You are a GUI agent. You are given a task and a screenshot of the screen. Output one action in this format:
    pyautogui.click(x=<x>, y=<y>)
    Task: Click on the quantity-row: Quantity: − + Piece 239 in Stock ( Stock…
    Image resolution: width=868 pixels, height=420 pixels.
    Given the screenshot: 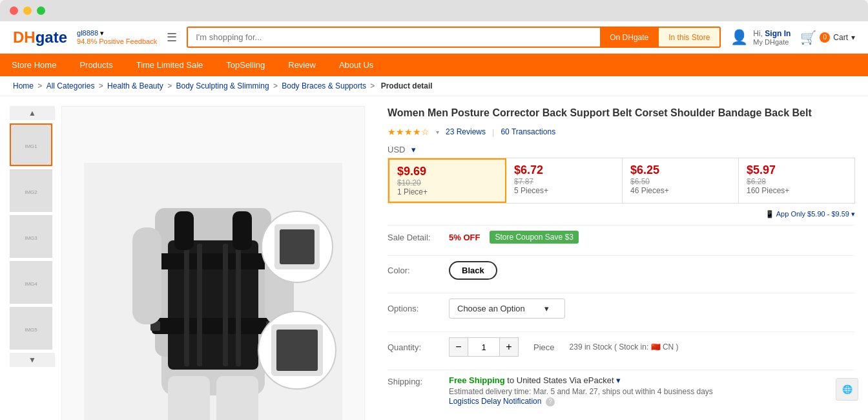 What is the action you would take?
    pyautogui.click(x=621, y=346)
    